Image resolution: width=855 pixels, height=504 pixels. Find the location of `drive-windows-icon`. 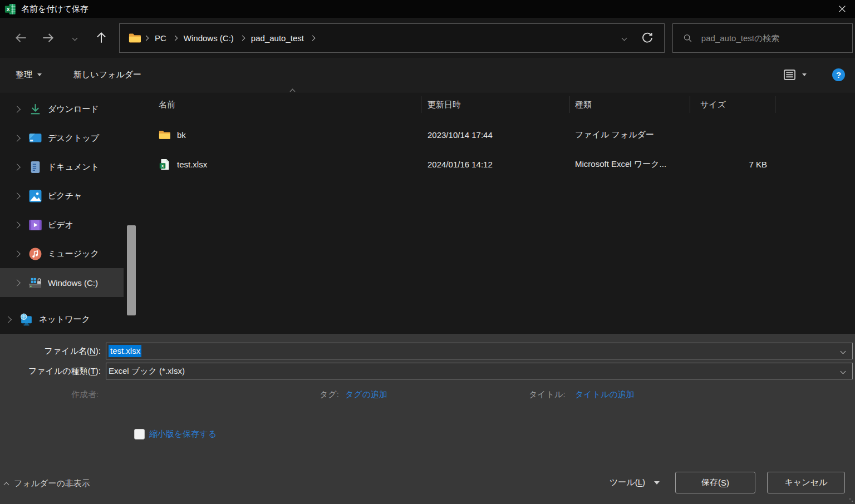

drive-windows-icon is located at coordinates (36, 283).